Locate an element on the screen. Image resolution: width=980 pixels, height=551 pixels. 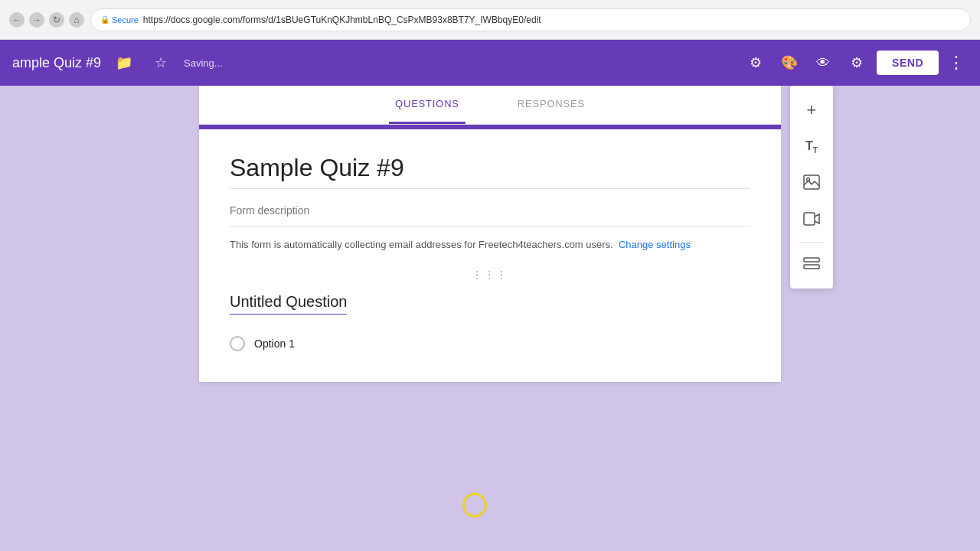
image-icon is located at coordinates (812, 184).